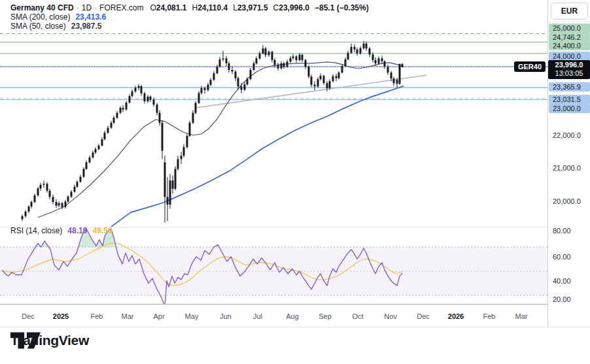  What do you see at coordinates (569, 37) in the screenshot?
I see `price-scale-label: 24,746.2` at bounding box center [569, 37].